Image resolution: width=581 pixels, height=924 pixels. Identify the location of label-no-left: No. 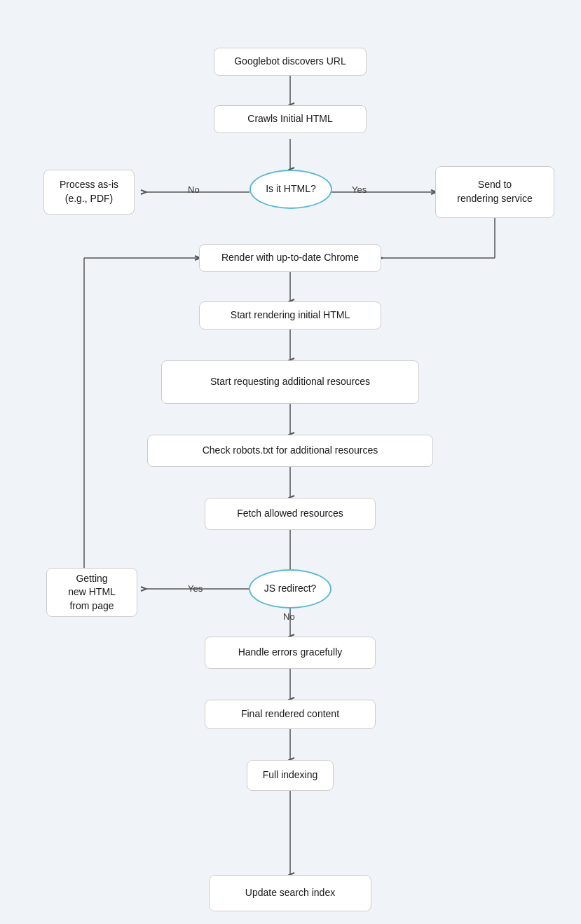
(193, 189).